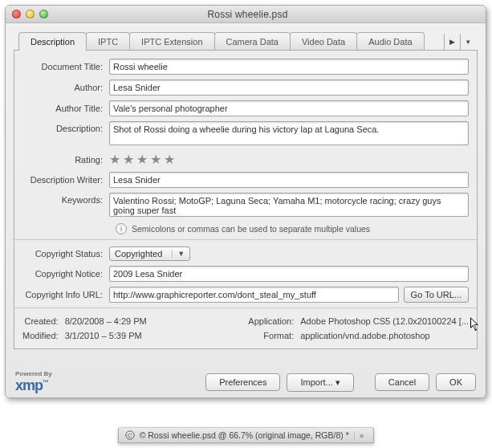  Describe the element at coordinates (130, 435) in the screenshot. I see `copyright-icon: C` at that location.